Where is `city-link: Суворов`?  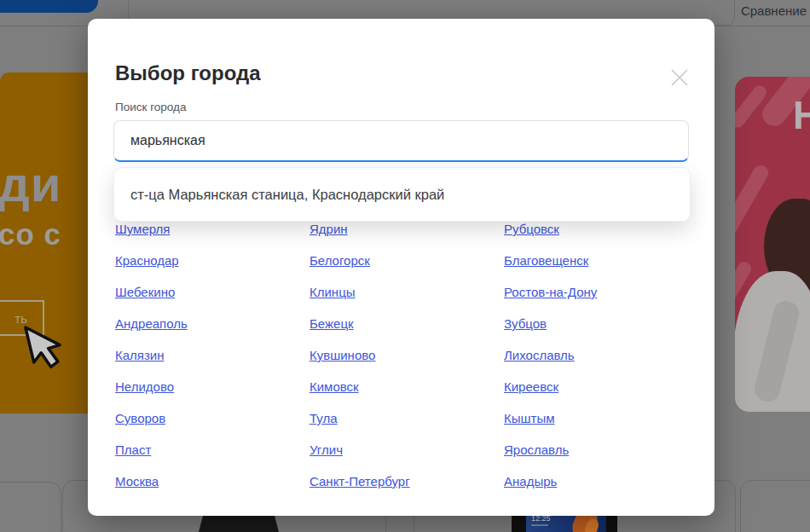 city-link: Суворов is located at coordinates (140, 421).